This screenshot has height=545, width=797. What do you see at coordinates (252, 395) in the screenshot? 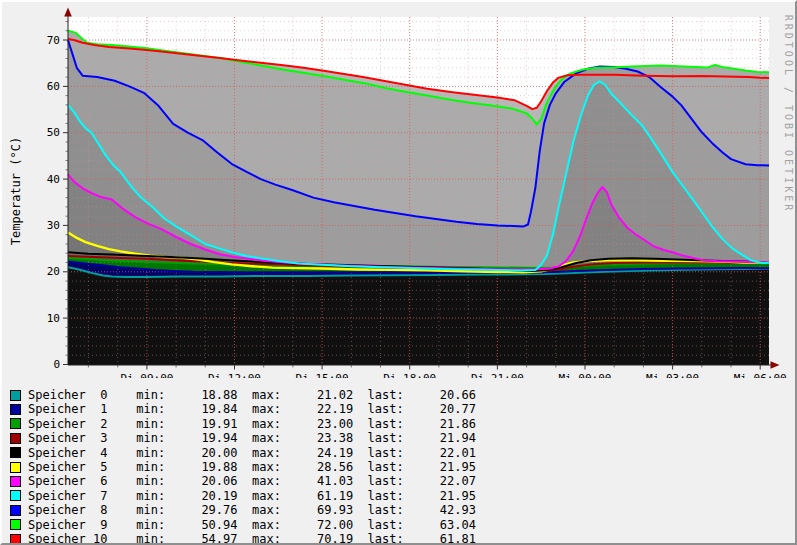
I see `legend-text: Speicher 0 min: 18.88 max: 21.02 last: 2…` at bounding box center [252, 395].